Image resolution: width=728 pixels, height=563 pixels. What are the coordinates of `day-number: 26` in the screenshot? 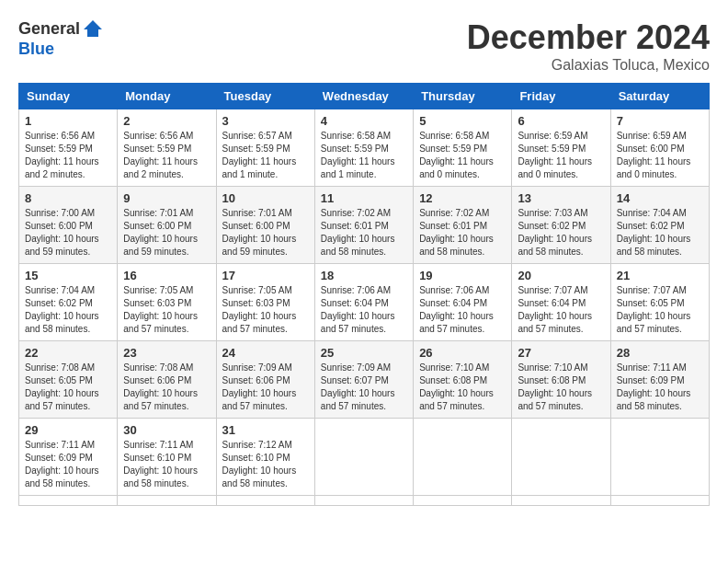 It's located at (462, 353).